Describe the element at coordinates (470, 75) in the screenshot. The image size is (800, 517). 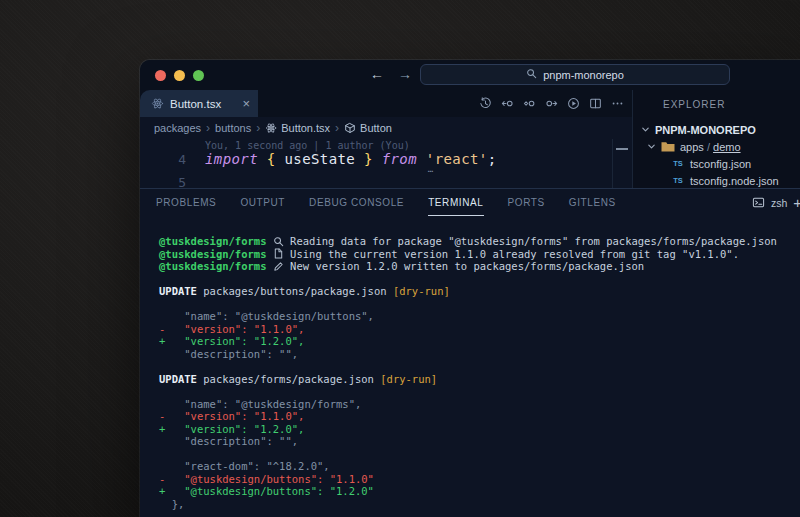
I see `title-bar: ← → pnpm-monorepo` at that location.